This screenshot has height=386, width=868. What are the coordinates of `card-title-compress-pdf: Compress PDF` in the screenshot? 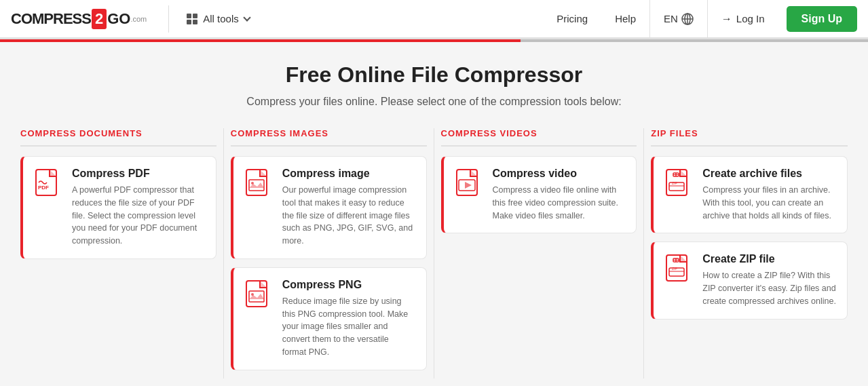 It's located at (138, 174).